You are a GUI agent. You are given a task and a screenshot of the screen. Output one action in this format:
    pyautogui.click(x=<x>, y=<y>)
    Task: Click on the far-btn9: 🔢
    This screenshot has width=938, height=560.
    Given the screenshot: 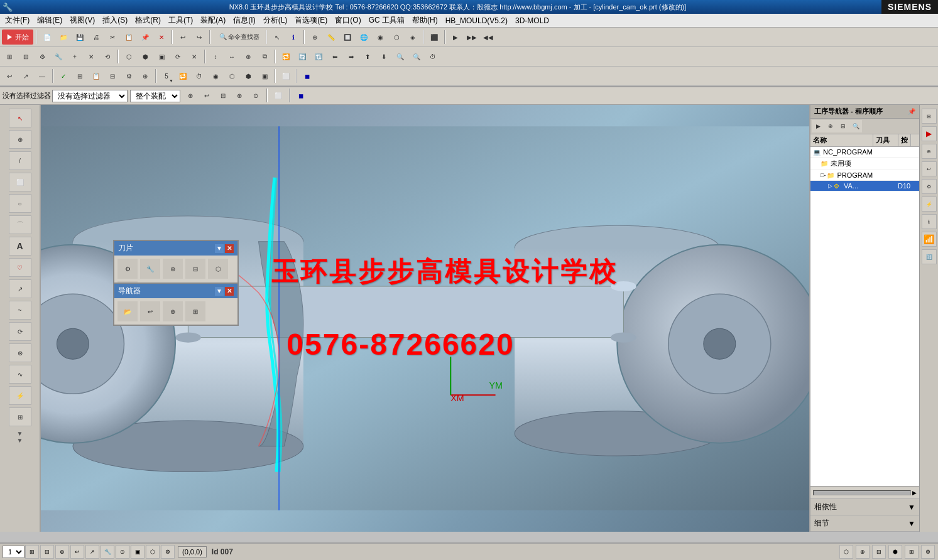 What is the action you would take?
    pyautogui.click(x=929, y=257)
    